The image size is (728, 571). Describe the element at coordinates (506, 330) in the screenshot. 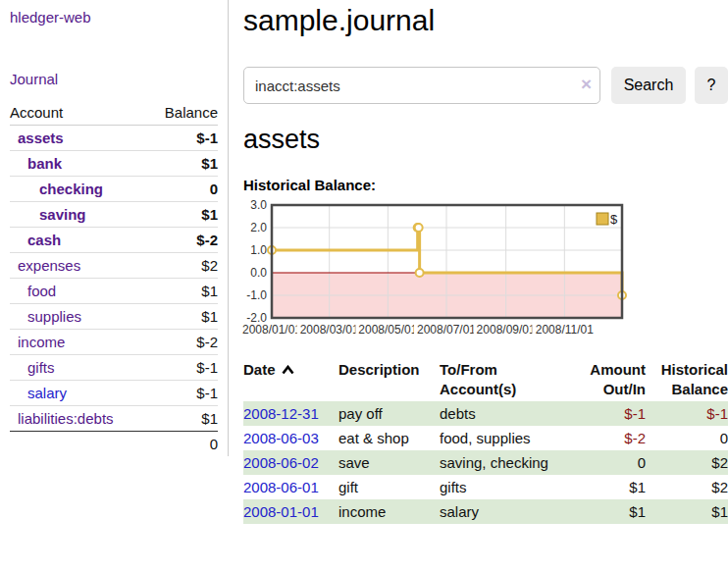

I see `svg-text: 2008/09/01` at that location.